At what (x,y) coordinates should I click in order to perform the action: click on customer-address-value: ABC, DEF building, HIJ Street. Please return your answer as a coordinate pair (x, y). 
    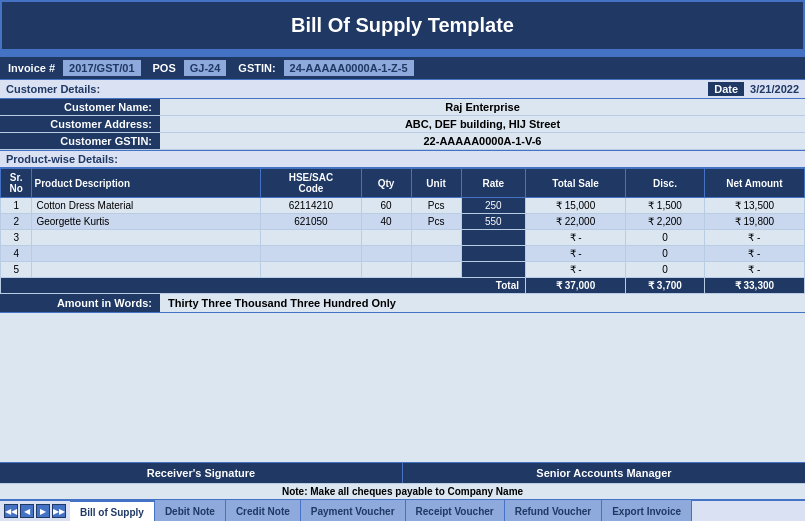
    Looking at the image, I should click on (482, 124).